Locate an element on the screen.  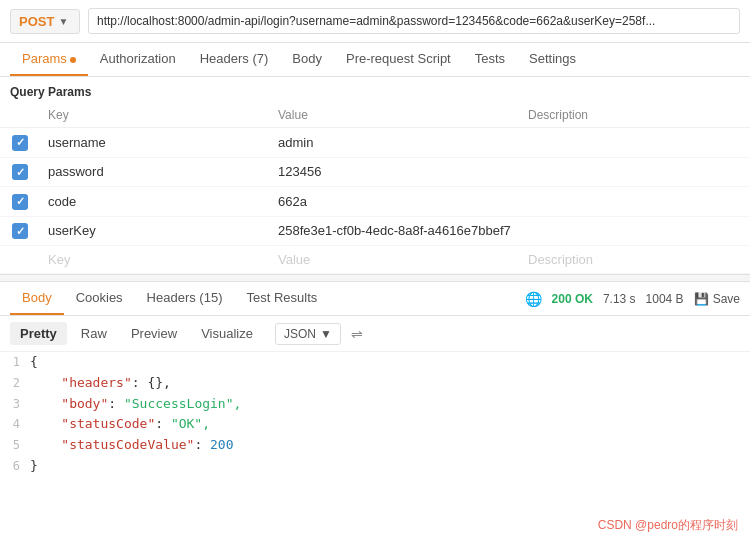
col-header-checkbox is located at coordinates (20, 116).